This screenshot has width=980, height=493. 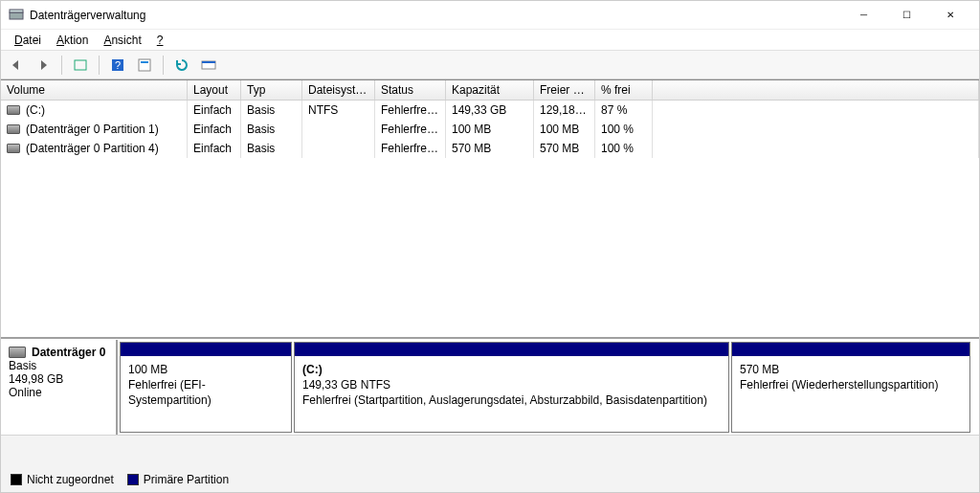 What do you see at coordinates (118, 65) in the screenshot?
I see `help-icon: ?` at bounding box center [118, 65].